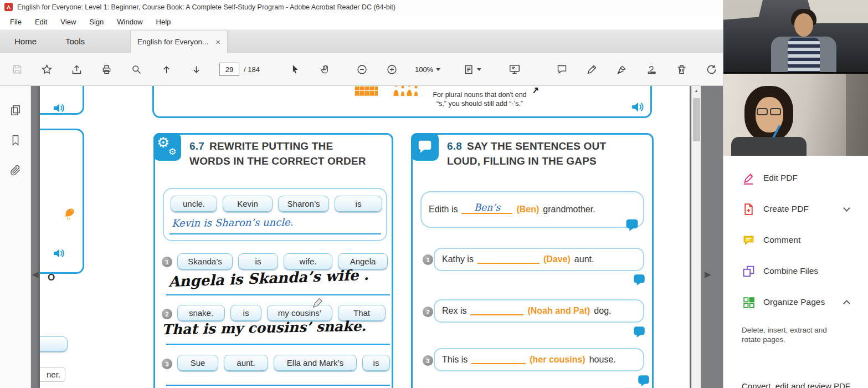 The image size is (868, 388). What do you see at coordinates (592, 69) in the screenshot?
I see `highlight-button` at bounding box center [592, 69].